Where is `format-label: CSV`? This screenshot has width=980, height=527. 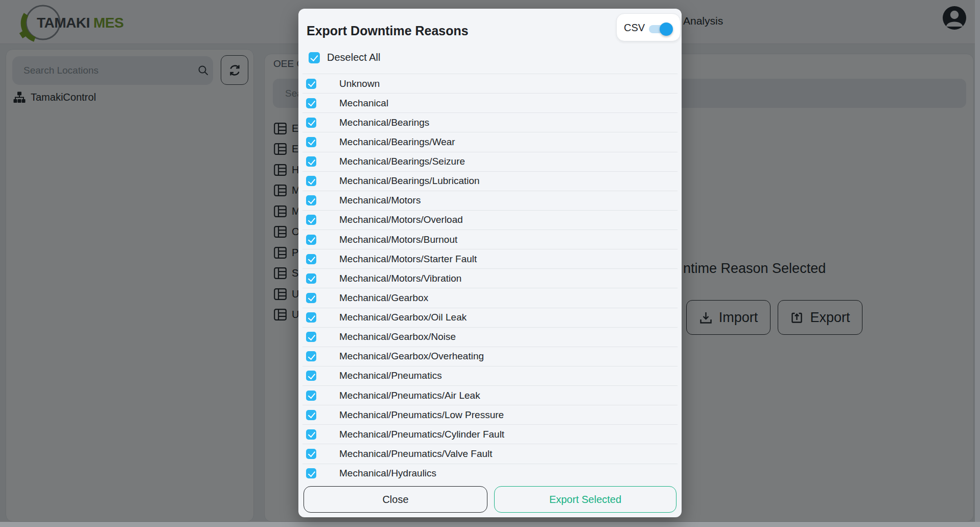
format-label: CSV is located at coordinates (635, 28).